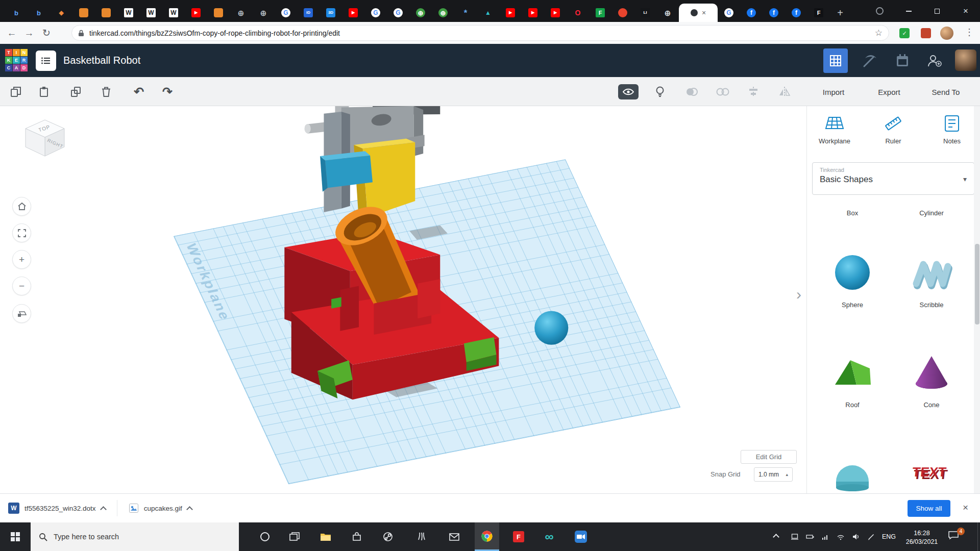 The height and width of the screenshot is (551, 980). I want to click on browser-tab: O, so click(578, 13).